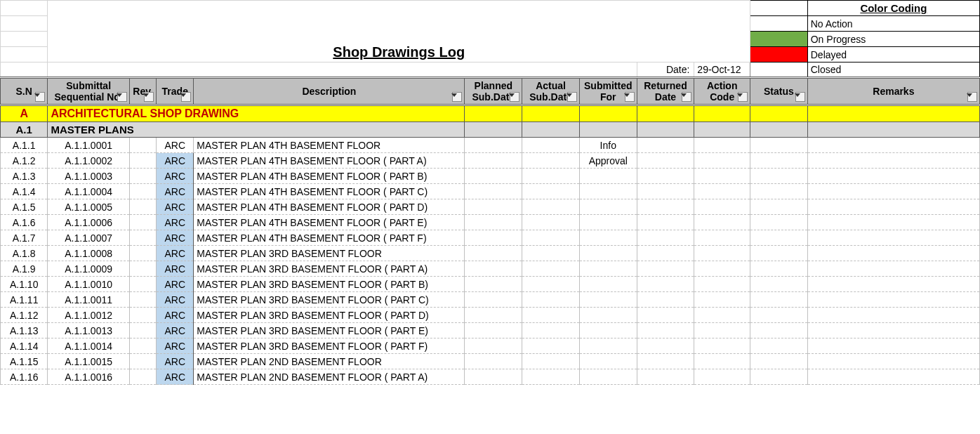 Image resolution: width=980 pixels, height=434 pixels. What do you see at coordinates (329, 176) in the screenshot?
I see `cell-desc: MASTER PLAN 4TH BASEMENT FLOOR ( PART B)` at bounding box center [329, 176].